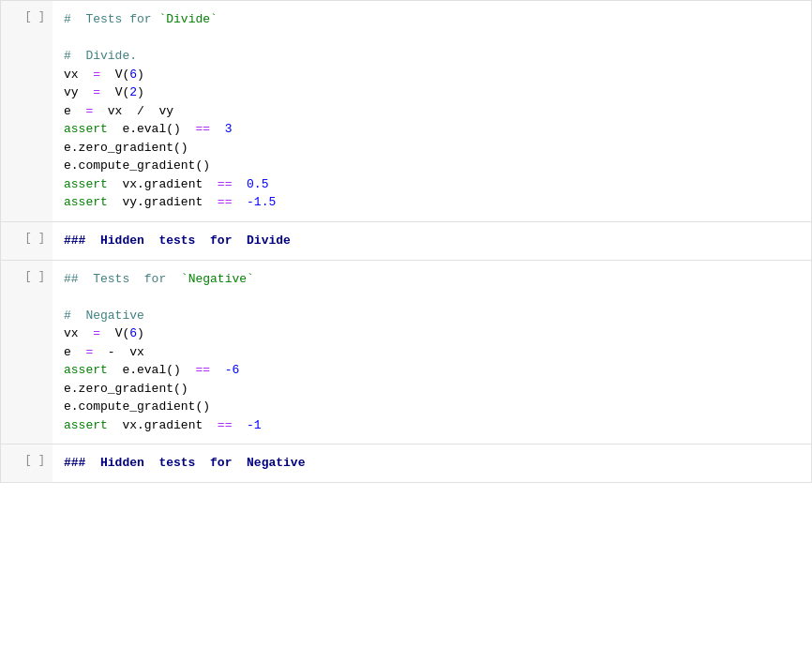  Describe the element at coordinates (431, 241) in the screenshot. I see `code-line: ### Hidden tests for Divide` at that location.